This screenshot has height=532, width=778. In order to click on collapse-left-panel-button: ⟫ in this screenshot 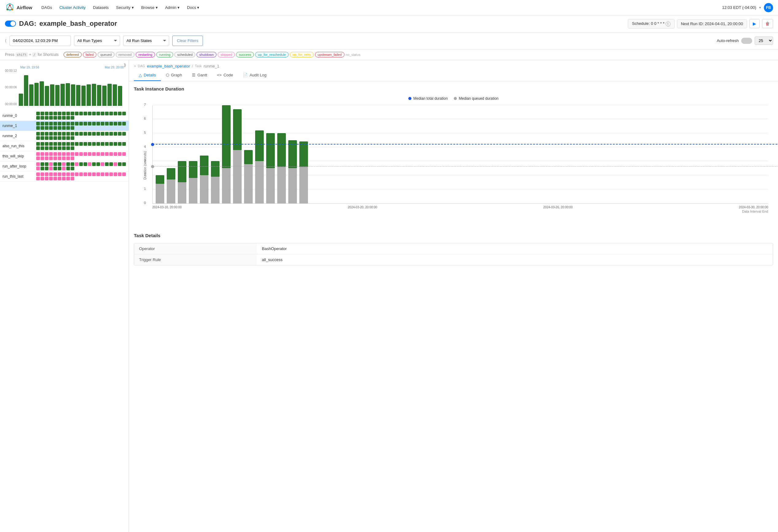, I will do `click(125, 65)`.